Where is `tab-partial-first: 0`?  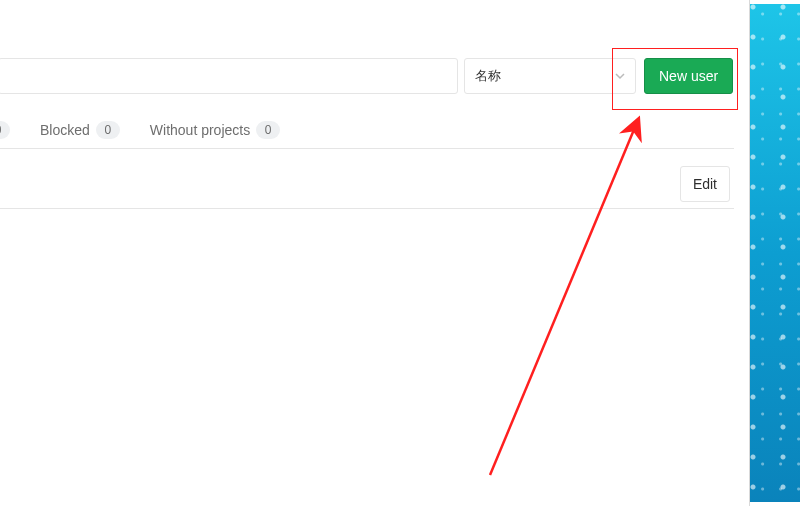
tab-partial-first: 0 is located at coordinates (5, 130).